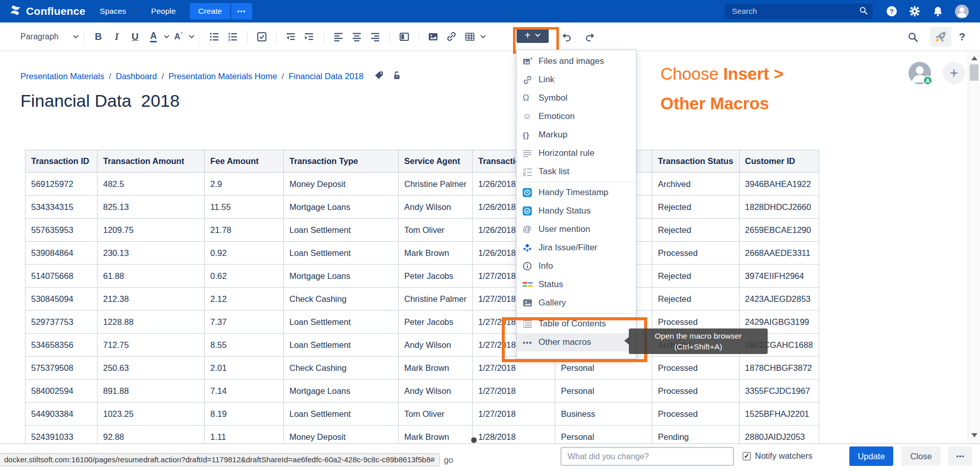 This screenshot has width=980, height=471. I want to click on table-cell: 2.9, so click(244, 184).